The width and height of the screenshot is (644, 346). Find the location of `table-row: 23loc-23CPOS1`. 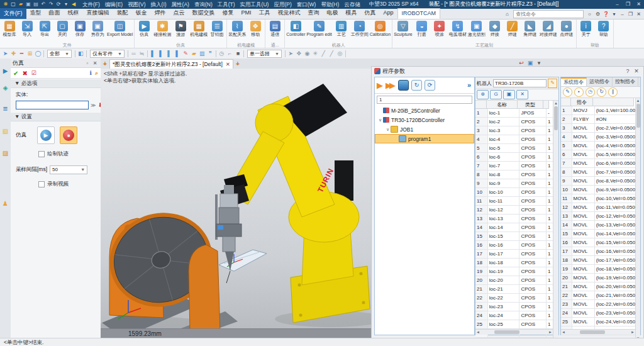

table-row: 23loc-23CPOS1 is located at coordinates (514, 307).